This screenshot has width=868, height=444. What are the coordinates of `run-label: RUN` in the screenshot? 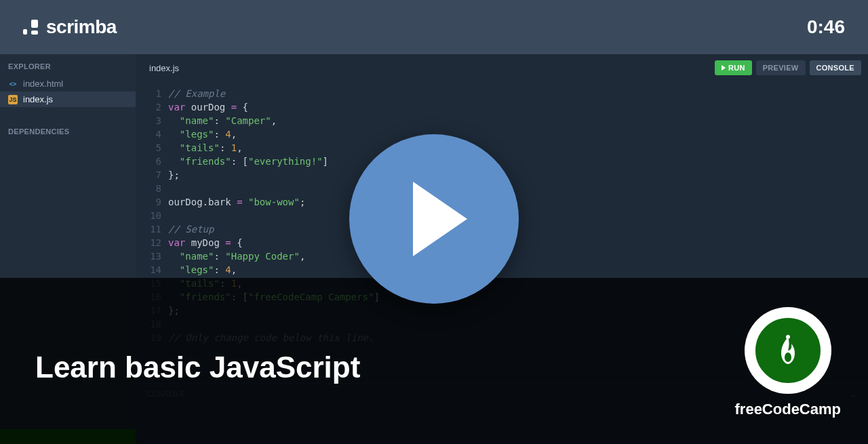 It's located at (736, 68).